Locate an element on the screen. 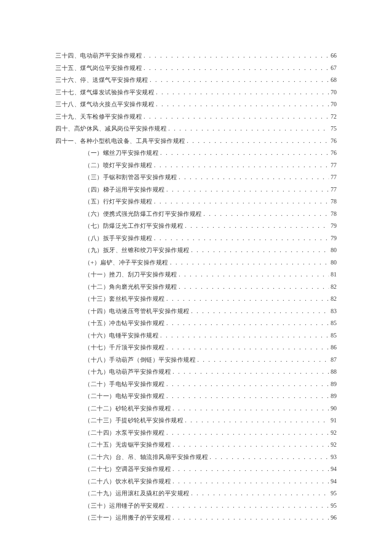 Image resolution: width=392 pixels, height=555 pixels. toc-entry: （二十六）台、吊、轴流排风扇平安操作规程93 is located at coordinates (196, 457).